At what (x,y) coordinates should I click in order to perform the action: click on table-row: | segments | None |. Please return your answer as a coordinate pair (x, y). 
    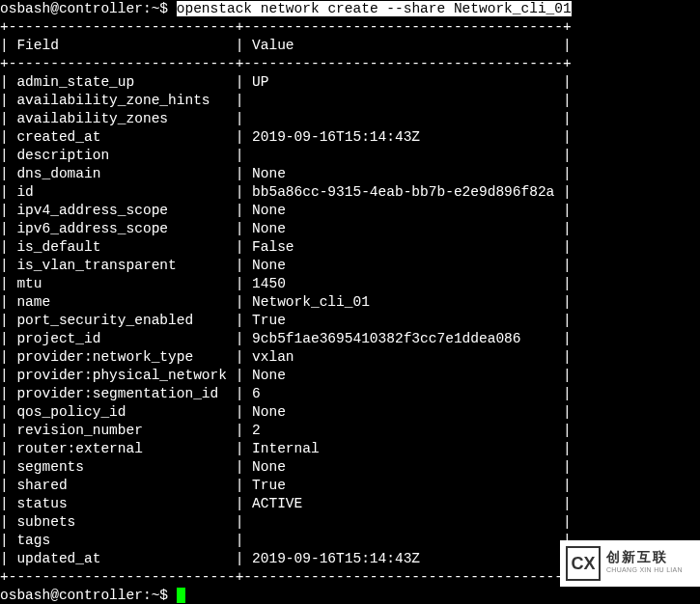
    Looking at the image, I should click on (350, 467).